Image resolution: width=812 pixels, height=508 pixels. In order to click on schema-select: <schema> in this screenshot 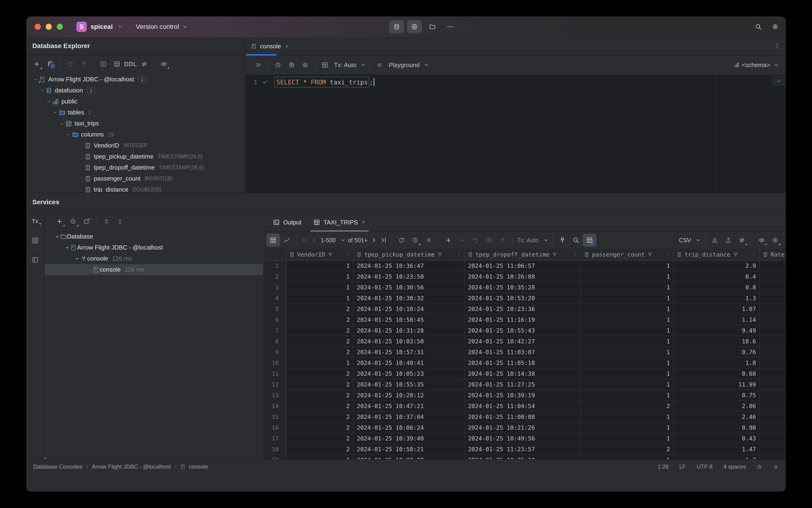, I will do `click(757, 65)`.